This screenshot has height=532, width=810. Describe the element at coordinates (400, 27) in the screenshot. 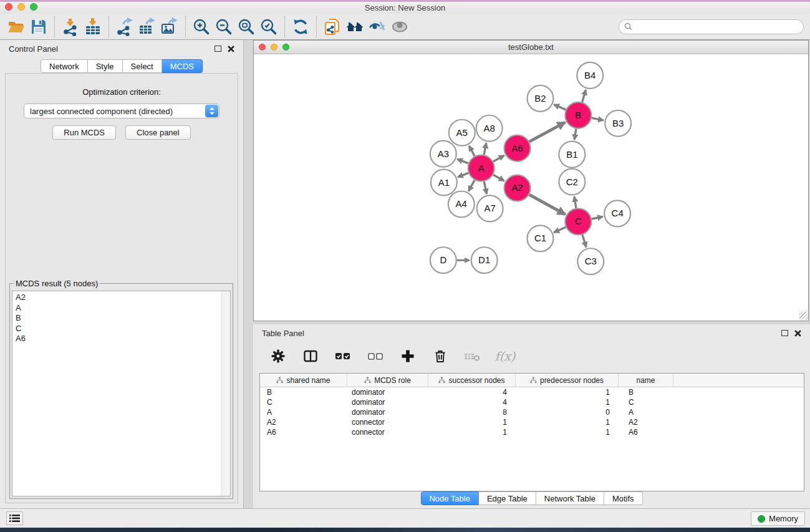

I see `show-details-eye-icon` at that location.